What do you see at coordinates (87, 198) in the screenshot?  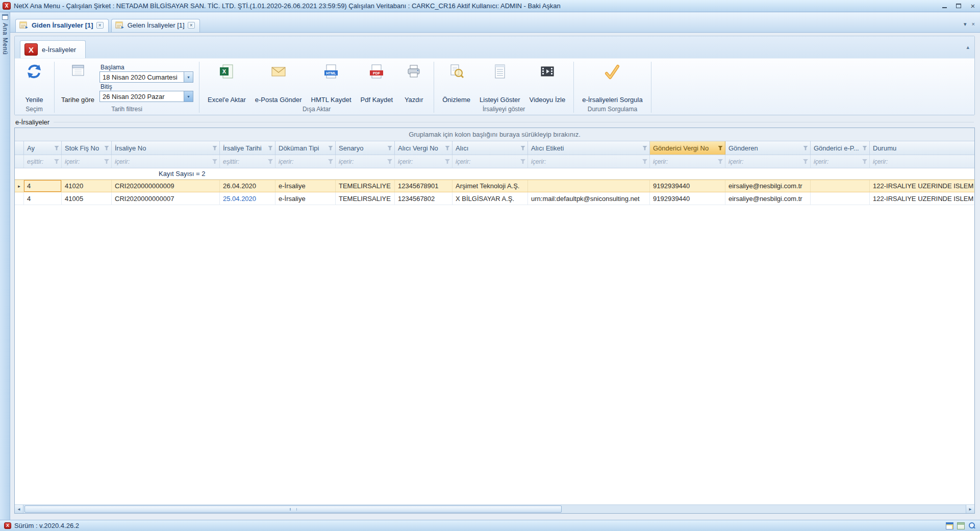 I see `cell-stok-fis-no: 41005` at bounding box center [87, 198].